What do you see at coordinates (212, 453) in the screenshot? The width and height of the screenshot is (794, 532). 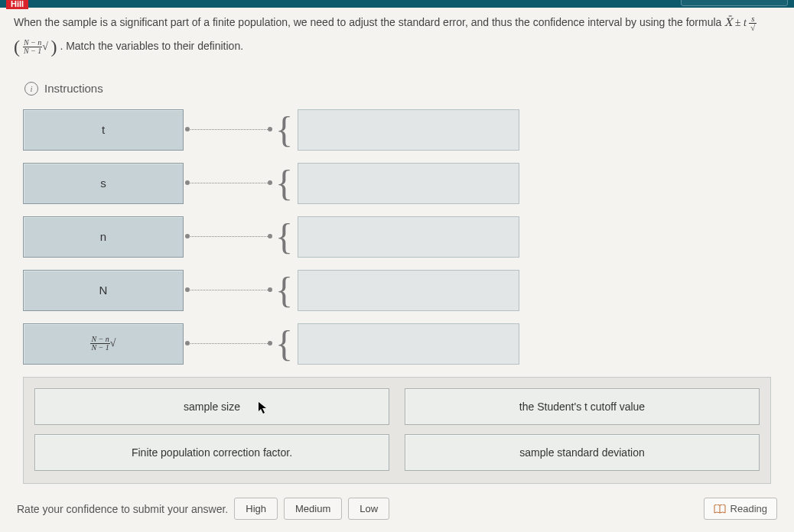 I see `answer-fpc: Finite population correction factor.` at bounding box center [212, 453].